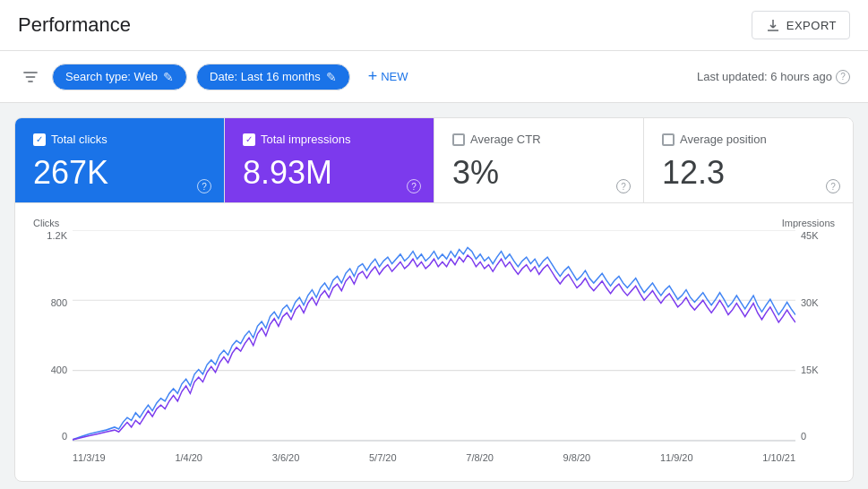 The height and width of the screenshot is (489, 868). What do you see at coordinates (577, 458) in the screenshot?
I see `x-label-5: 9/8/20` at bounding box center [577, 458].